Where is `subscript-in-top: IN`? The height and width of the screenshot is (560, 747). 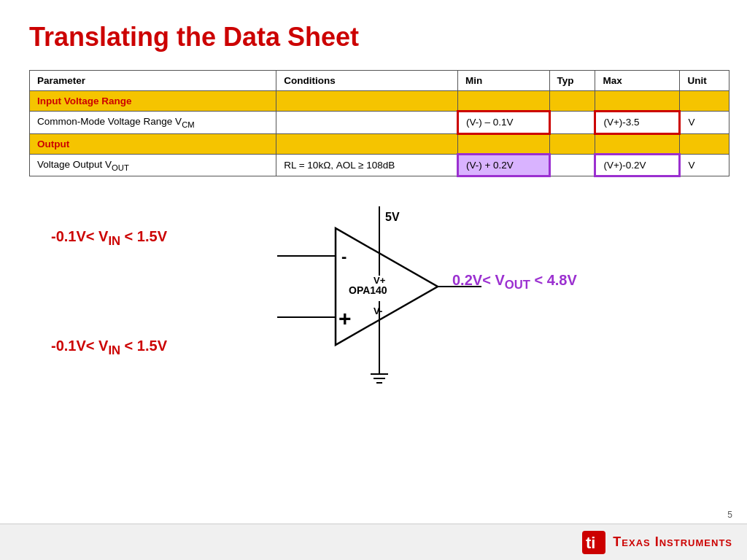
subscript-in-top: IN is located at coordinates (114, 241).